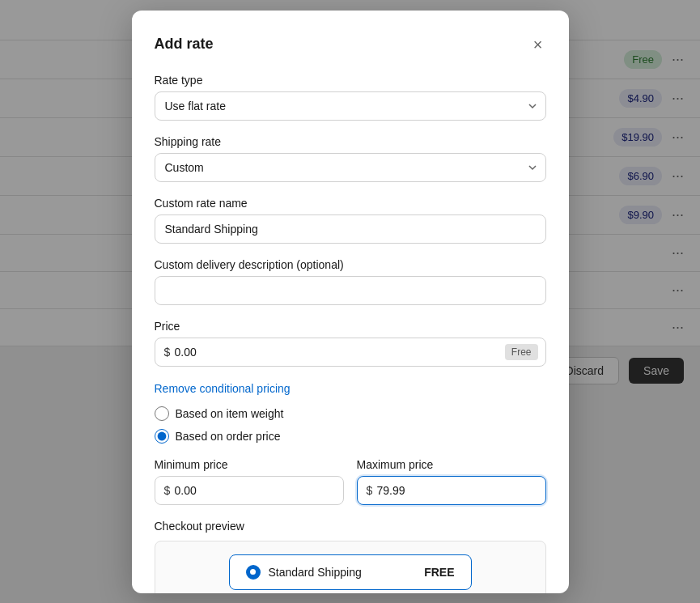  What do you see at coordinates (350, 45) in the screenshot?
I see `modal-header: Add rate ×` at bounding box center [350, 45].